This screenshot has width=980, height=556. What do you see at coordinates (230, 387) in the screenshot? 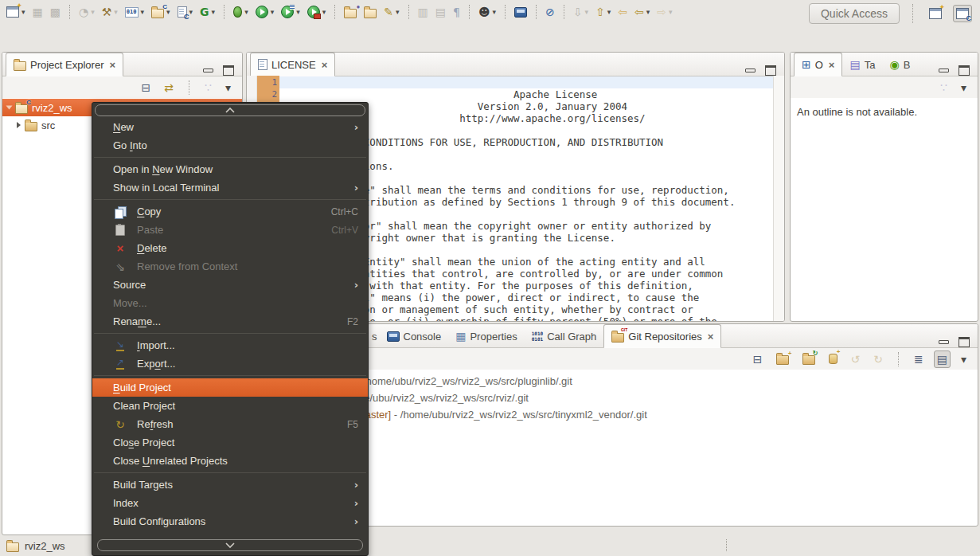
I see `menu-item-build-project: Build Project` at bounding box center [230, 387].